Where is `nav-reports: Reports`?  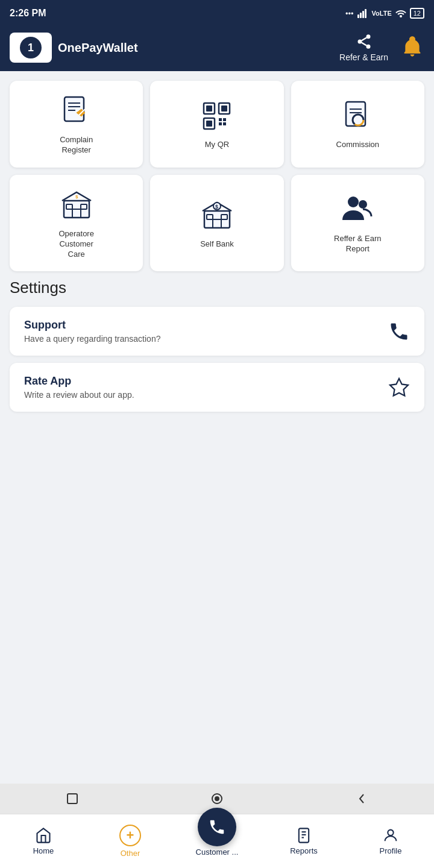
nav-reports: Reports is located at coordinates (304, 841).